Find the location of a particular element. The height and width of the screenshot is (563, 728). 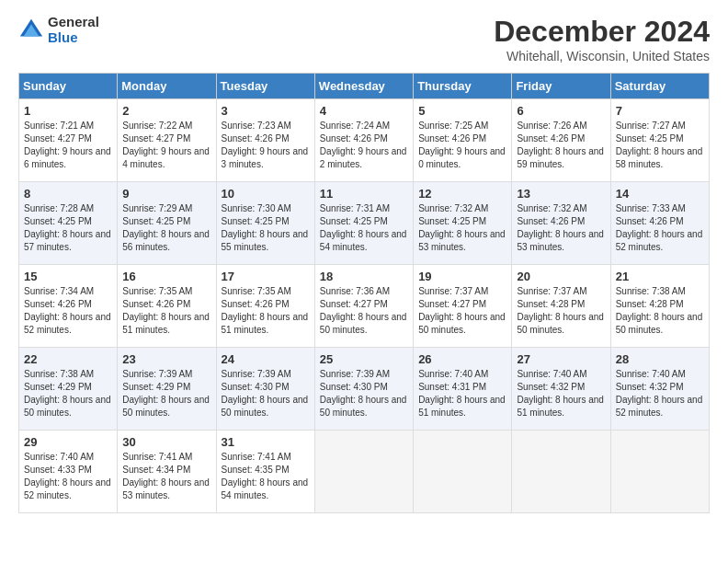

calendar-header-tuesday: Tuesday is located at coordinates (265, 86).